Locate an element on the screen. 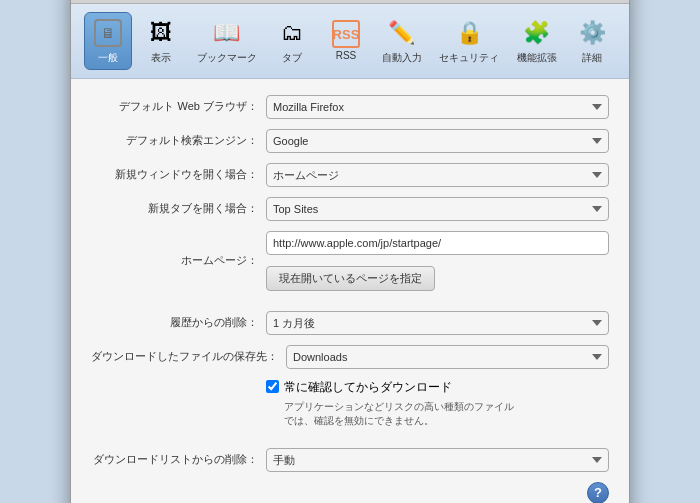 This screenshot has height=503, width=700. homepage-input is located at coordinates (438, 243).